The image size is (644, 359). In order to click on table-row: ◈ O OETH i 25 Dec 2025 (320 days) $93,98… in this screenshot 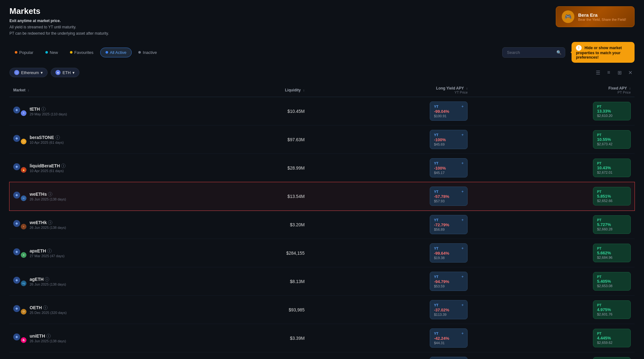, I will do `click(322, 310)`.